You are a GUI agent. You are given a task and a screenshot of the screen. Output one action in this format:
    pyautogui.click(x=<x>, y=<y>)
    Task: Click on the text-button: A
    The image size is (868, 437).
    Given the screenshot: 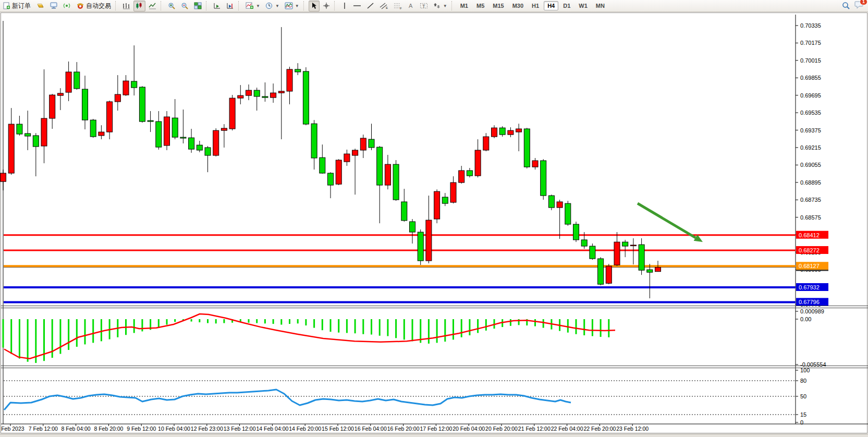 What is the action you would take?
    pyautogui.click(x=411, y=6)
    